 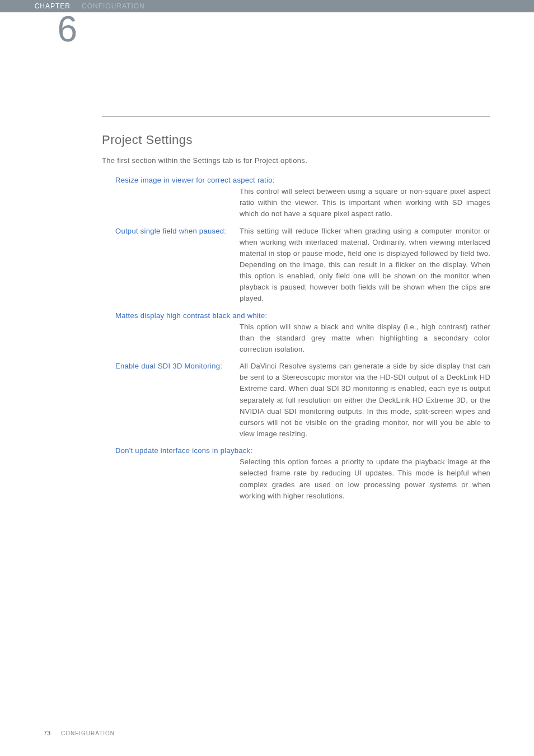 I want to click on setting-label: Don't update interface icons in playback…, so click(x=303, y=451).